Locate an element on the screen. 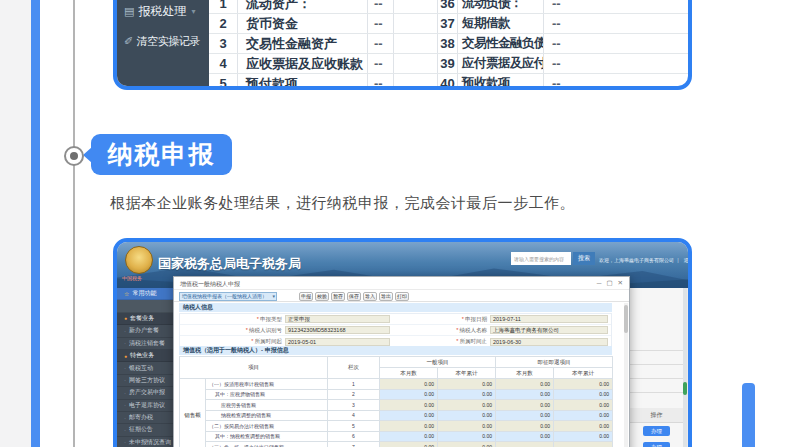 Image resolution: width=790 pixels, height=447 pixels. maximize-icon: ▢ is located at coordinates (609, 283).